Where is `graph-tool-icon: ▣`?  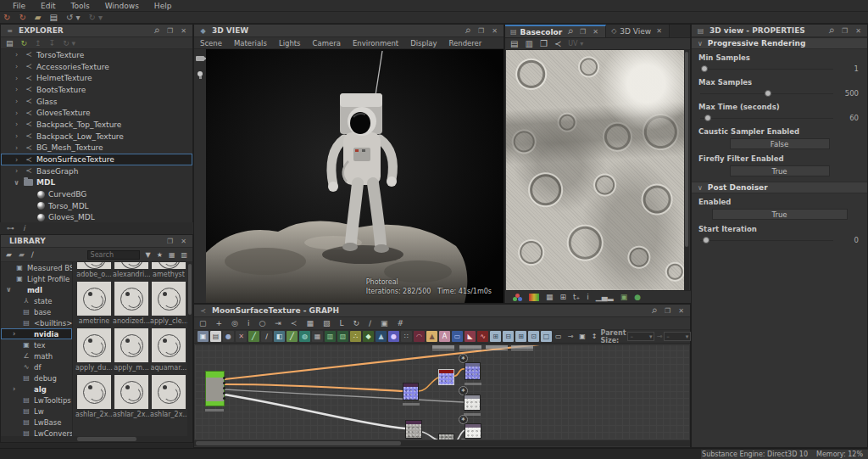 graph-tool-icon: ▣ is located at coordinates (385, 323).